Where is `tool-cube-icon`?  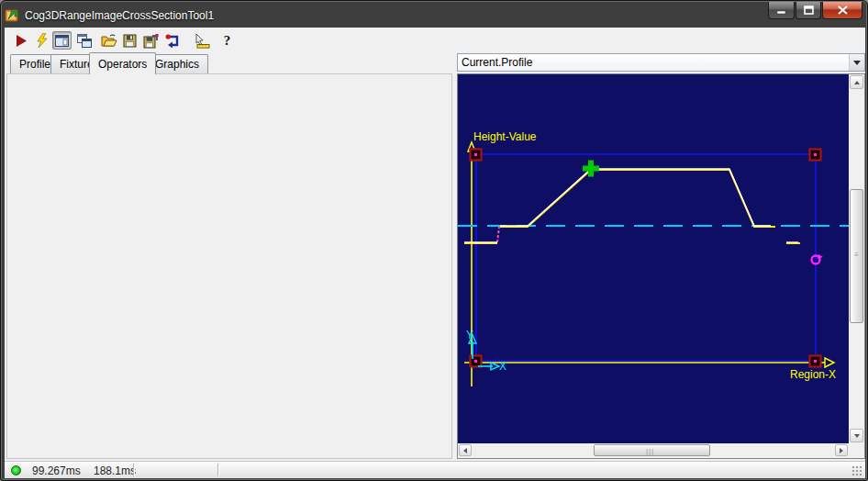
tool-cube-icon is located at coordinates (12, 16).